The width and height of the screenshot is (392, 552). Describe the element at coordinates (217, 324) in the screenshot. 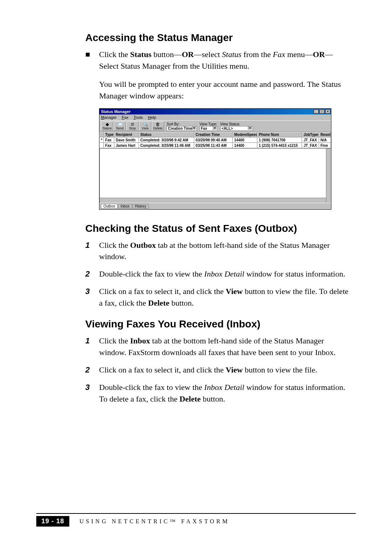

I see `heading-inbox: Viewing Faxes You Received (Inbox)` at that location.